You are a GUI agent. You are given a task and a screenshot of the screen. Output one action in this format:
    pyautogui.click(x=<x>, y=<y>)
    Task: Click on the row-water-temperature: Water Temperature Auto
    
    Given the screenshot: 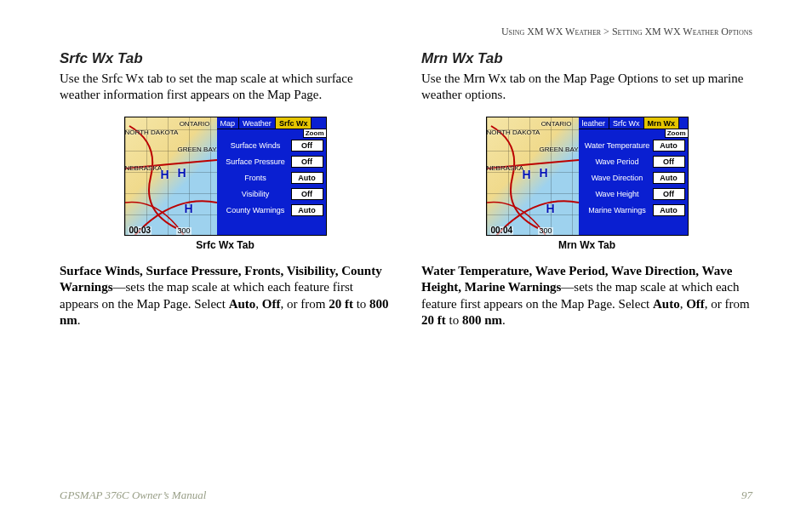 What is the action you would take?
    pyautogui.click(x=633, y=146)
    